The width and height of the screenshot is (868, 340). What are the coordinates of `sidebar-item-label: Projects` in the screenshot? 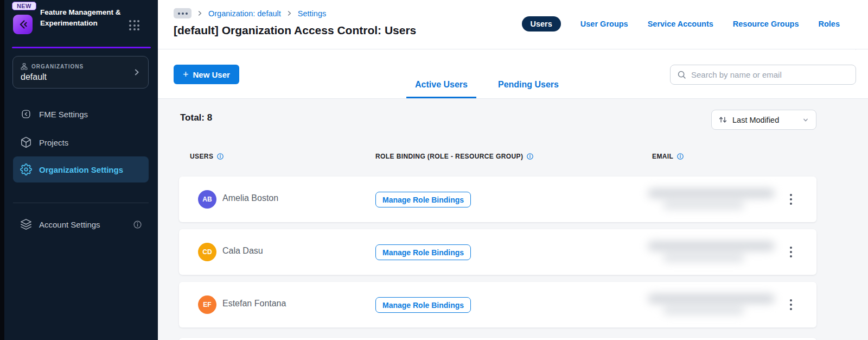 It's located at (54, 142).